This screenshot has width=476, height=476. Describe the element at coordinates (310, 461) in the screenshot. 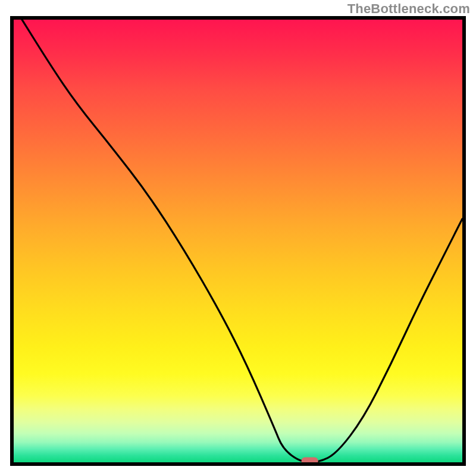

I see `optimal-point-marker` at that location.